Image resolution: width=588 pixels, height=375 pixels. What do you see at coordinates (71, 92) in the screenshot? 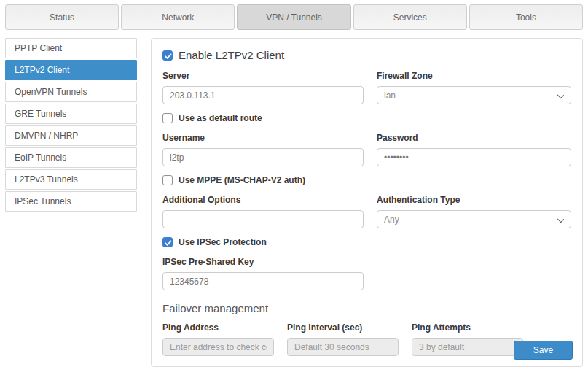
I see `sidebar-item-openvpn-tunnels: OpenVPN Tunnels` at bounding box center [71, 92].